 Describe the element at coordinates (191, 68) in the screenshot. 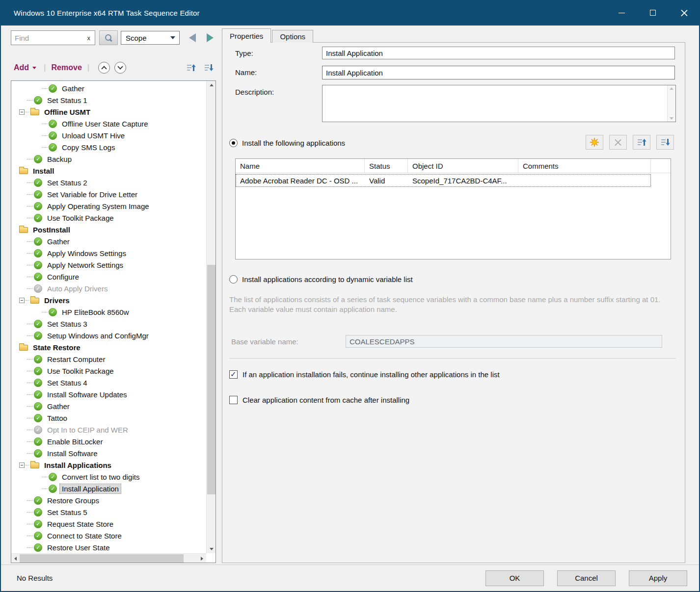

I see `move-step-up-button` at that location.